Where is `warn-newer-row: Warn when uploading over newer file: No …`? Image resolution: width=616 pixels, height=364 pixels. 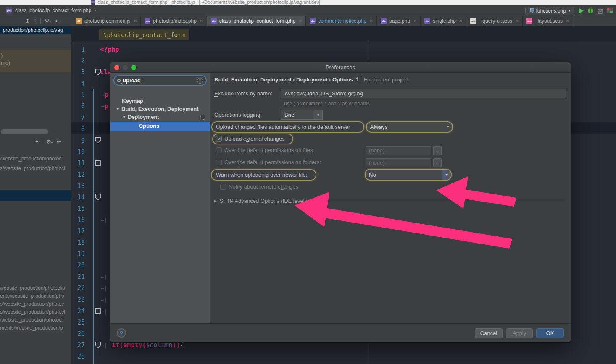 warn-newer-row: Warn when uploading over newer file: No … is located at coordinates (390, 175).